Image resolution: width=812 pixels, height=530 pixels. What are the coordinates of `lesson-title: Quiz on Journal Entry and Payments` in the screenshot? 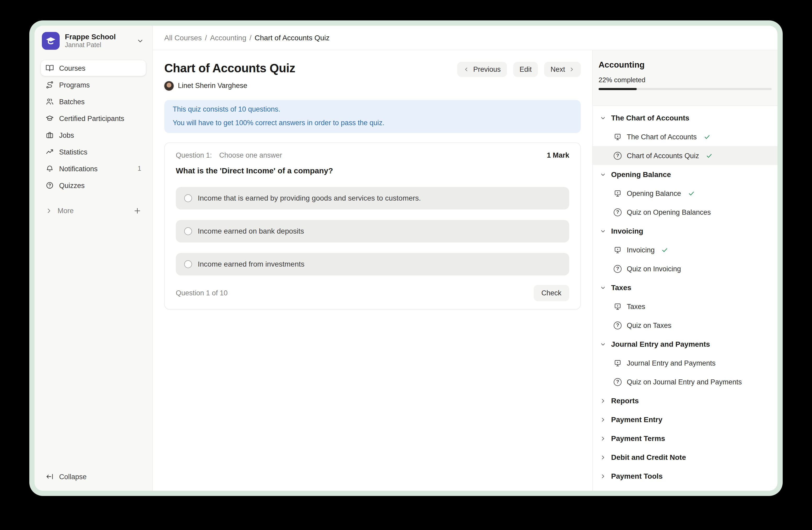 It's located at (684, 382).